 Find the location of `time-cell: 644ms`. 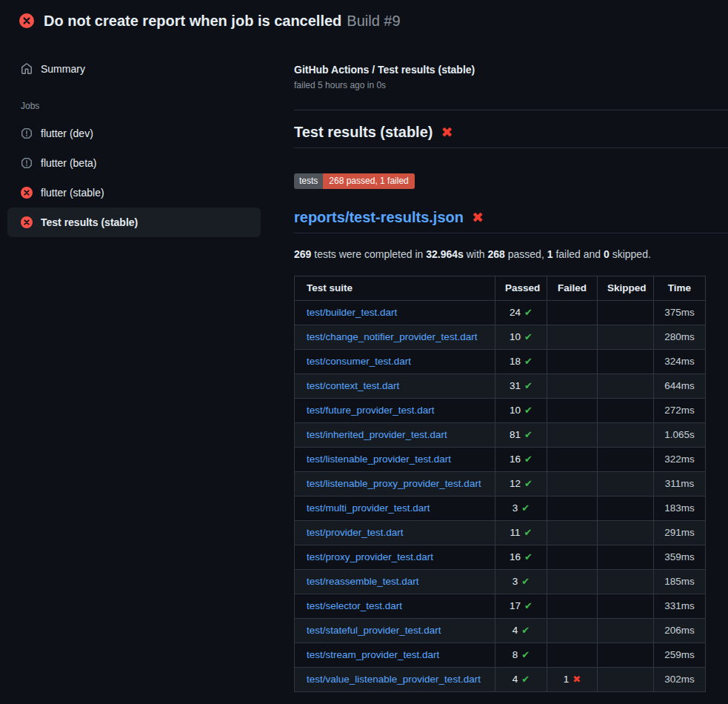

time-cell: 644ms is located at coordinates (680, 385).